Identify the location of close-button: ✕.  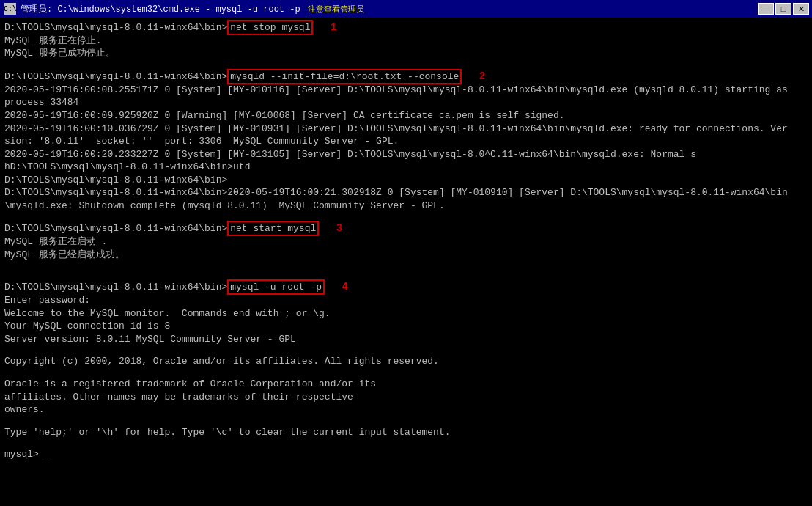
(801, 9).